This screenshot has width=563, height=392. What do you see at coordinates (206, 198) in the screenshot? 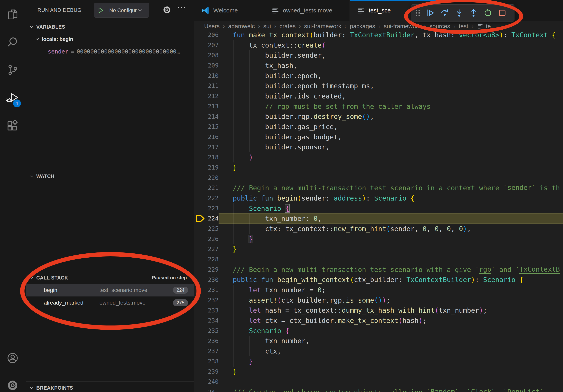
I see `line-number: 222` at bounding box center [206, 198].